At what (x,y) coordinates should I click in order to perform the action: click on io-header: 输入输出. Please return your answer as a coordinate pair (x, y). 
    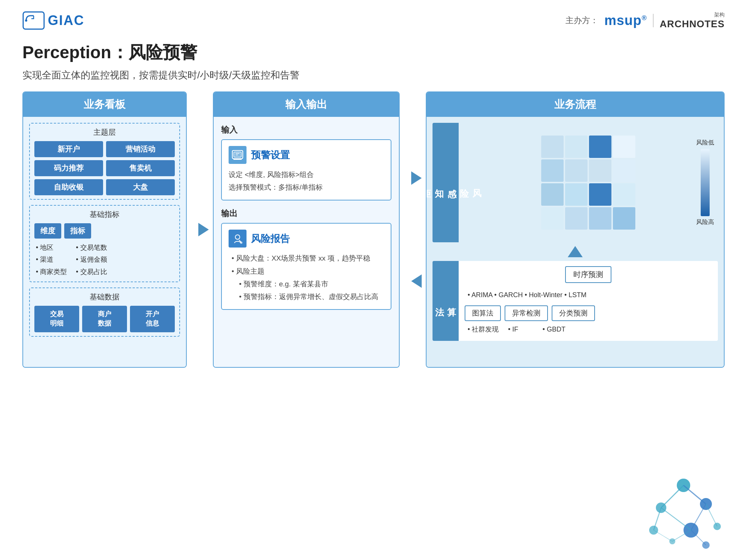
    Looking at the image, I should click on (306, 105).